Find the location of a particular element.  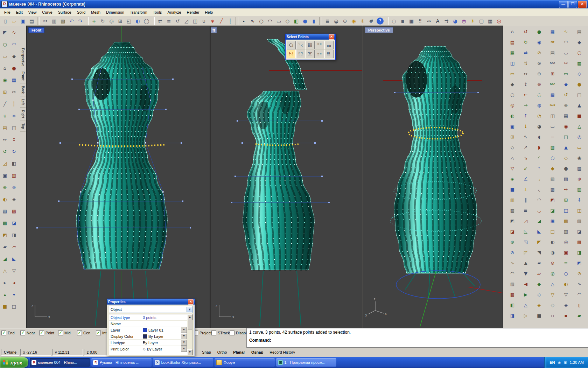

right-tool-6-7-icon: □ is located at coordinates (580, 95).